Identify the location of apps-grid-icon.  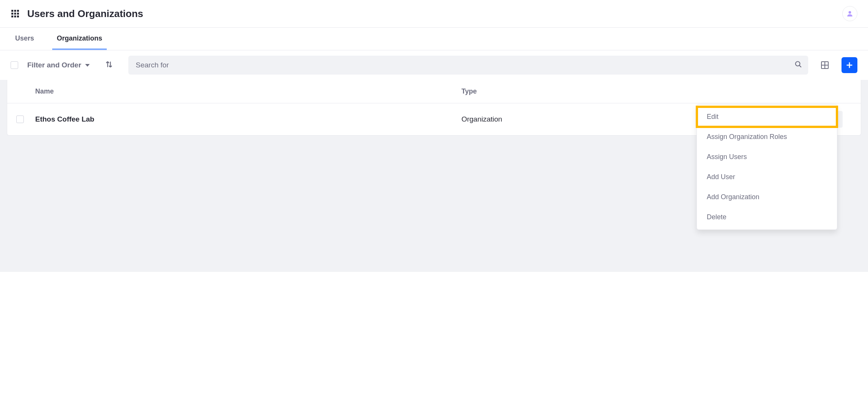
(15, 14).